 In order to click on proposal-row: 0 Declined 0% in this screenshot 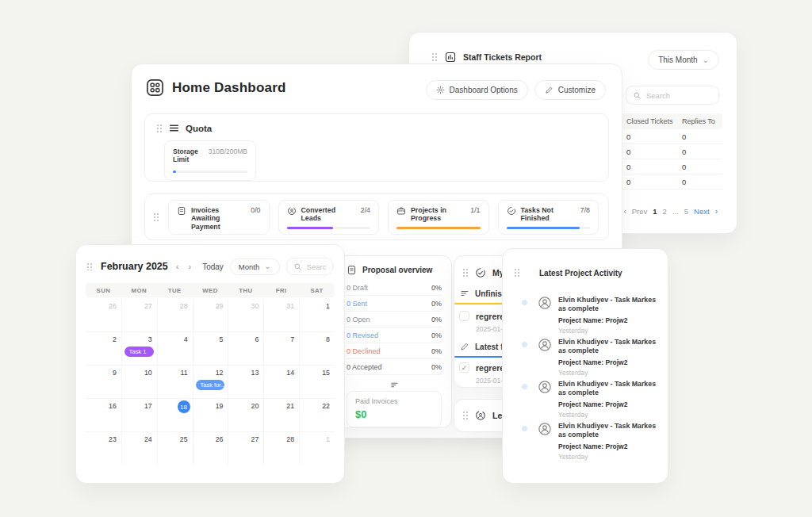, I will do `click(394, 351)`.